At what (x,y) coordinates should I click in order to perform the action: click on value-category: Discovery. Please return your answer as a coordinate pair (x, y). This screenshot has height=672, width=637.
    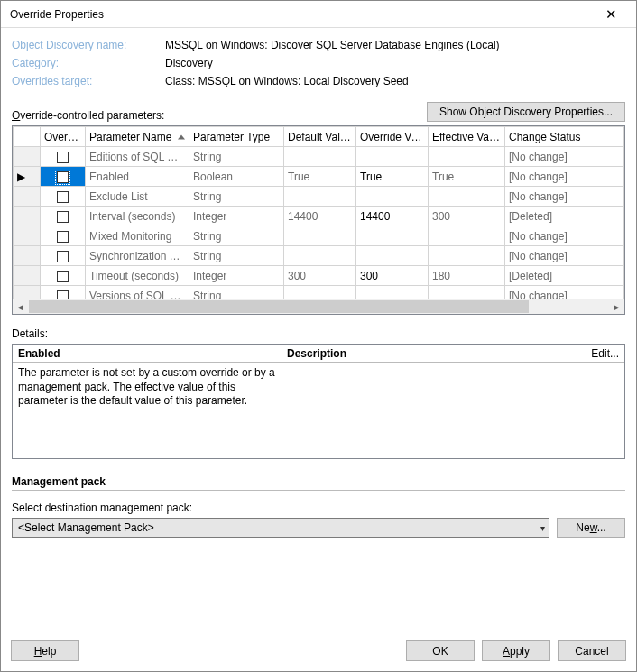
    Looking at the image, I should click on (395, 63).